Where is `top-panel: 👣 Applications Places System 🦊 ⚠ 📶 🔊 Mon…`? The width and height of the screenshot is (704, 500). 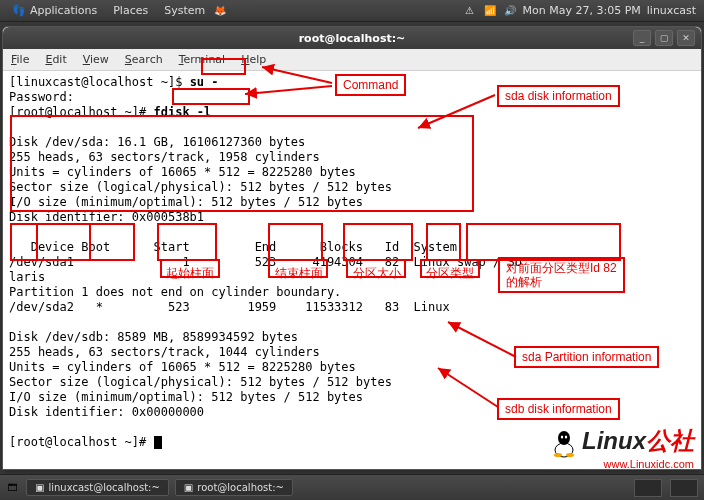
top-panel: 👣 Applications Places System 🦊 ⚠ 📶 🔊 Mon… is located at coordinates (352, 11).